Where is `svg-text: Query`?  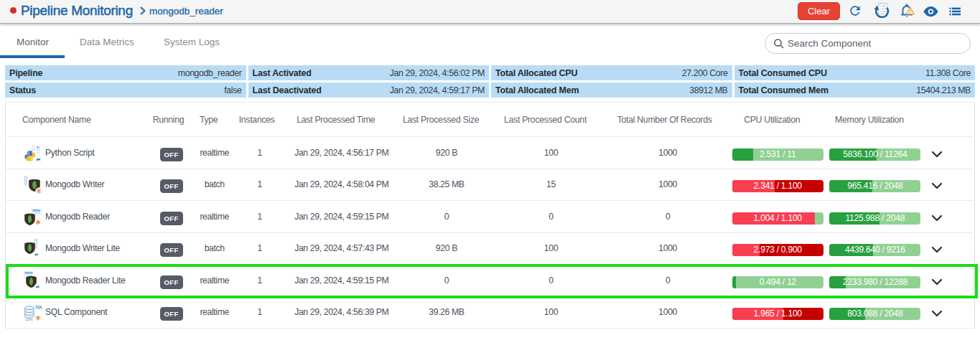
svg-text: Query is located at coordinates (29, 320).